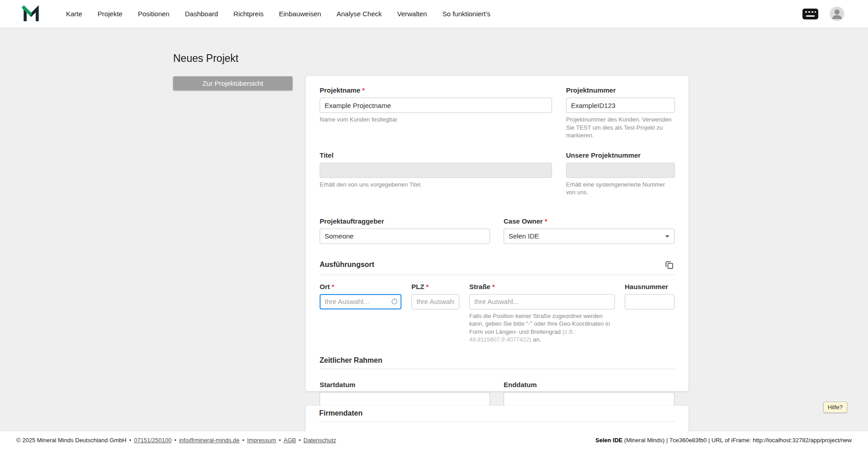 This screenshot has height=449, width=868. Describe the element at coordinates (153, 440) in the screenshot. I see `phone-link: 07151/250100` at that location.